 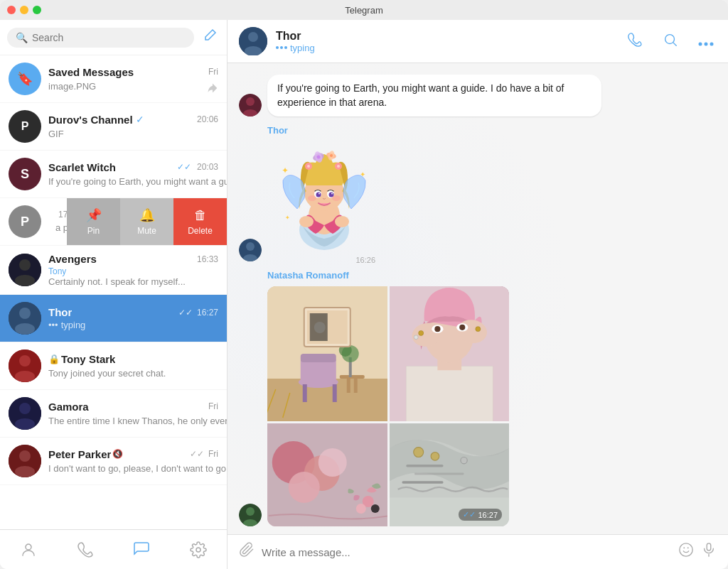 What do you see at coordinates (250, 515) in the screenshot?
I see `message-avatar-natasha` at bounding box center [250, 515].